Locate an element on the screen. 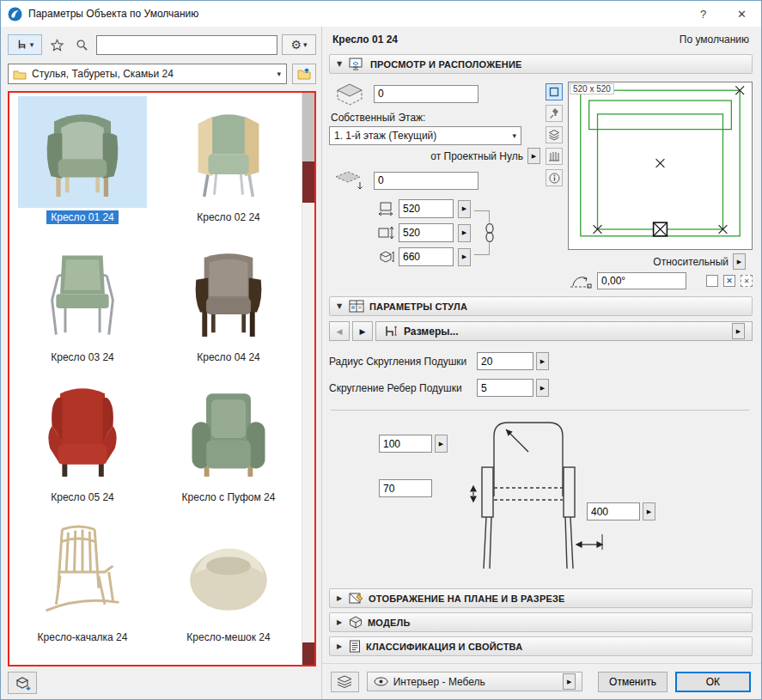  section-title: ОТОБРАЖЕНИЕ НА ПЛАНЕ И В РАЗРЕЗЕ is located at coordinates (467, 599).